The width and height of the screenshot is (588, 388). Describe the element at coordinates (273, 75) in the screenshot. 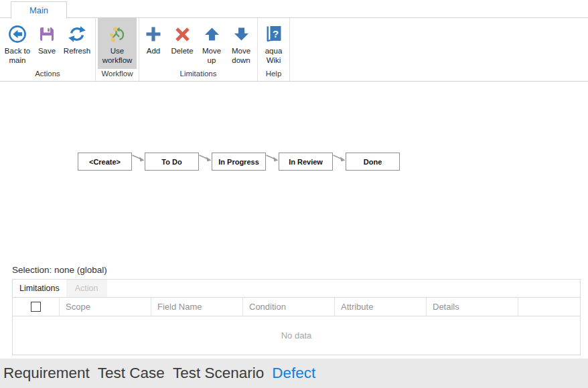

I see `ribbon-group-label: Help` at that location.